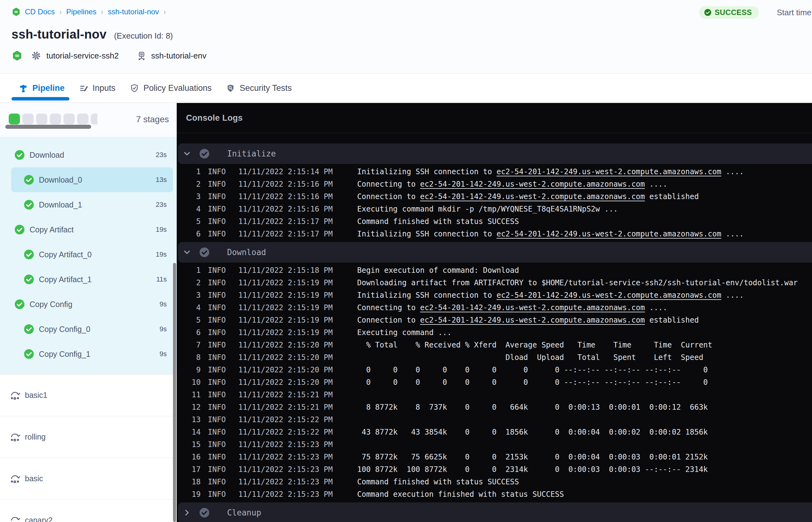 The image size is (812, 522). Describe the element at coordinates (88, 304) in the screenshot. I see `stage-row: Copy Config9s` at that location.